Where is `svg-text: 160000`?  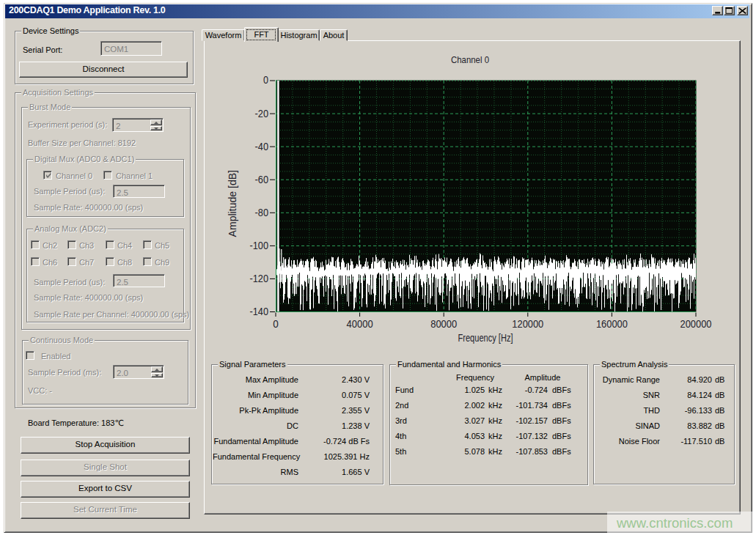
svg-text: 160000 is located at coordinates (612, 324).